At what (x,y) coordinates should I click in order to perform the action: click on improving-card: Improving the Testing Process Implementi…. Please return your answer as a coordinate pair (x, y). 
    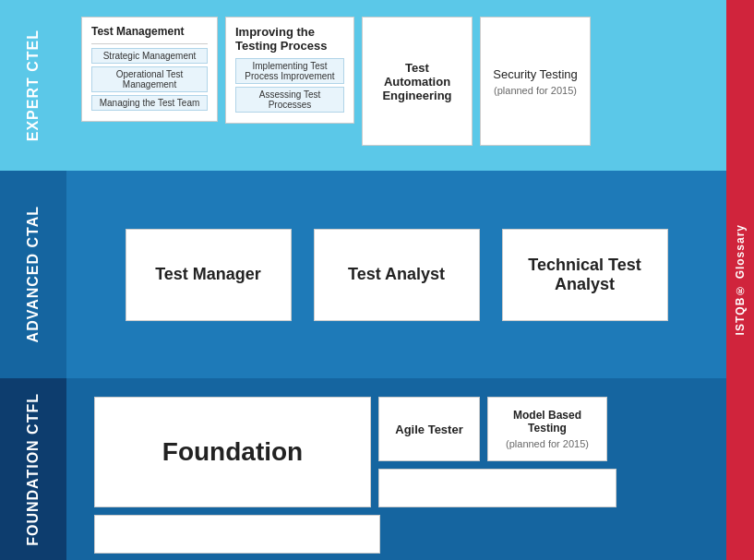
    Looking at the image, I should click on (290, 70).